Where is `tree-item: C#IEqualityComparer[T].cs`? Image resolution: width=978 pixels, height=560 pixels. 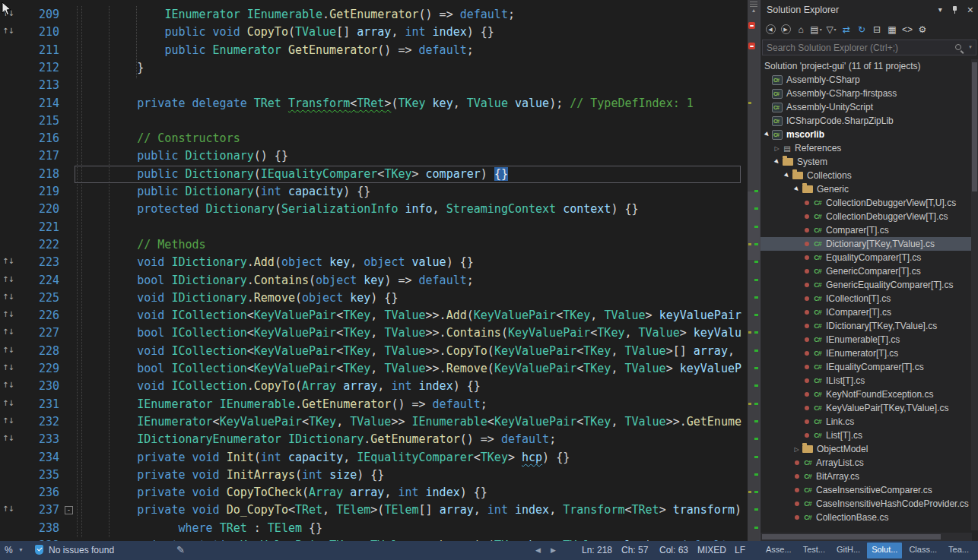
tree-item: C#IEqualityComparer[T].cs is located at coordinates (866, 367).